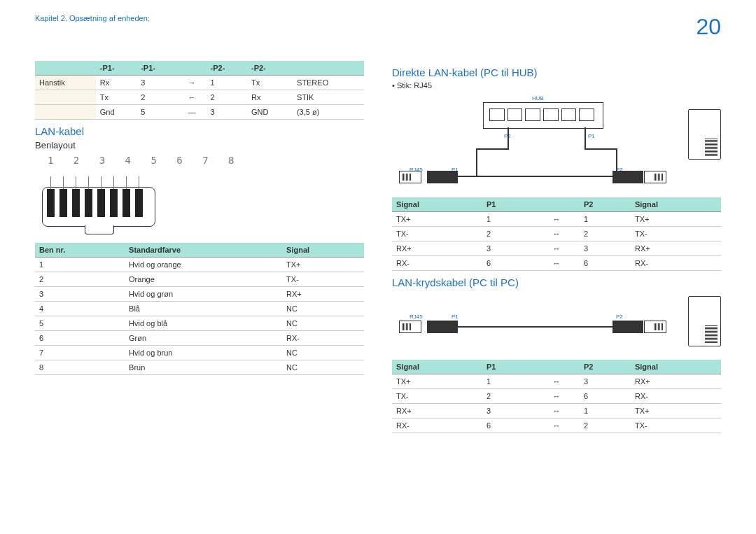 The image size is (756, 534). Describe the element at coordinates (200, 146) in the screenshot. I see `pin-layout-subtitle: Benlayout` at that location.